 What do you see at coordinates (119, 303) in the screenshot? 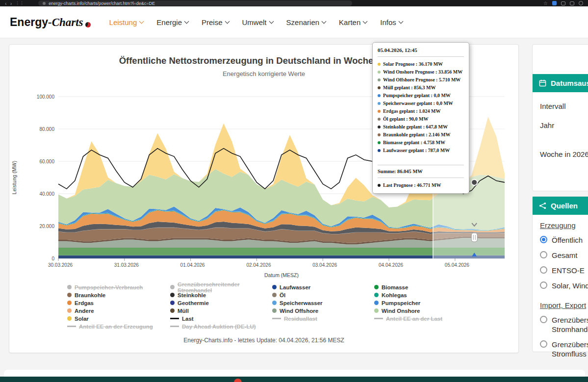
I see `legend-item: Erdgas` at bounding box center [119, 303].